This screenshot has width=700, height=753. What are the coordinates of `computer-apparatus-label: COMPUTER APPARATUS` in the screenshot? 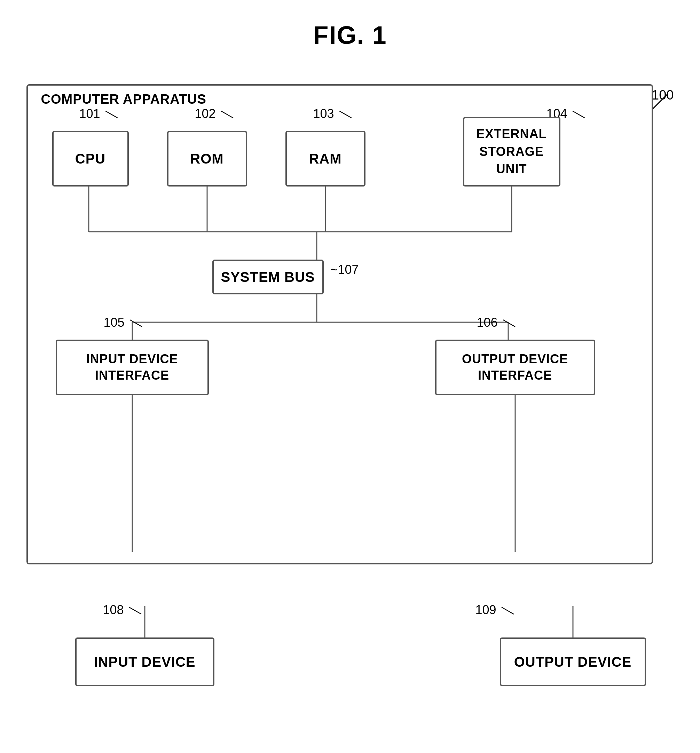 It's located at (123, 99).